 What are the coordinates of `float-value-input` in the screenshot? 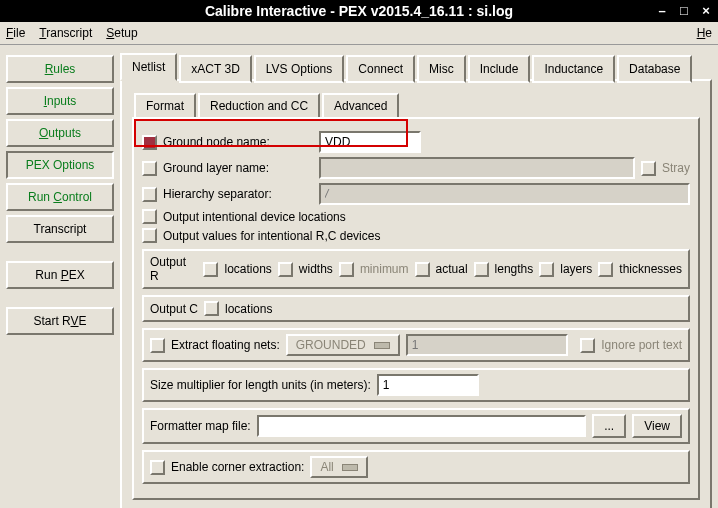 It's located at (487, 345).